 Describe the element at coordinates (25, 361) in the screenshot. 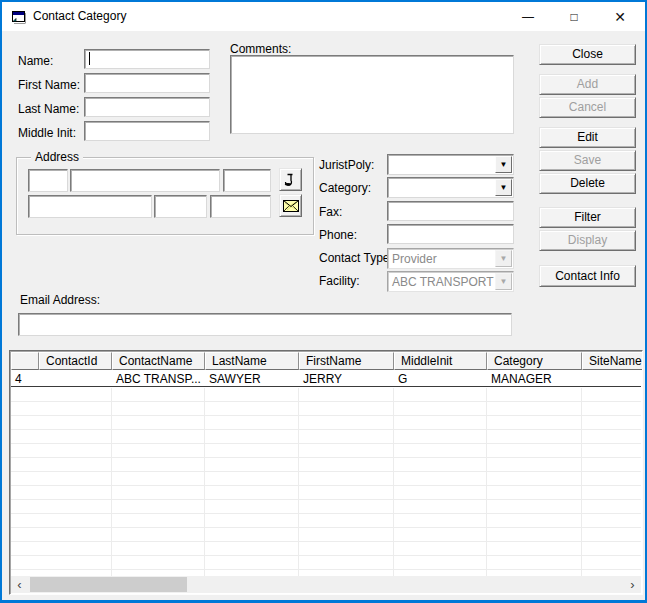

I see `record-selector-header` at that location.